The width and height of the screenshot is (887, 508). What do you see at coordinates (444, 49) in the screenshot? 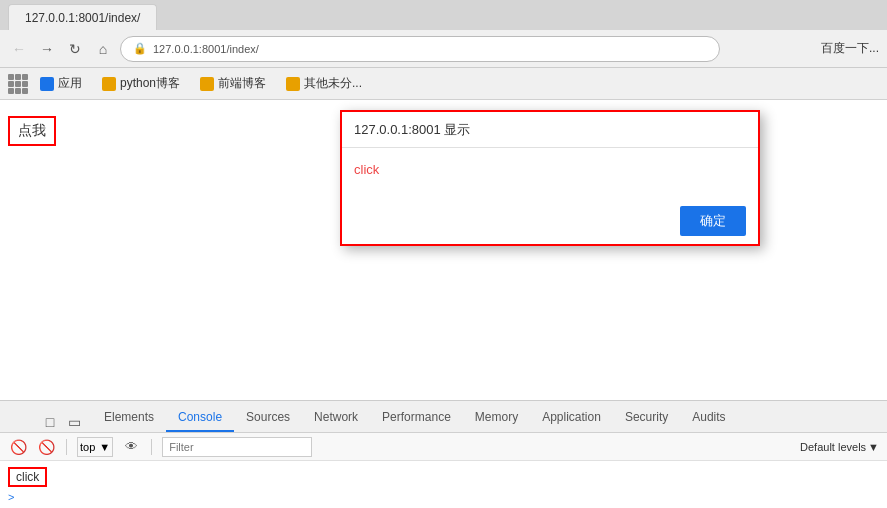
I see `toolbar: ← → ↻ ⌂ 🔒 127.0.0.1:8001/index/ 百度一下...` at bounding box center [444, 49].